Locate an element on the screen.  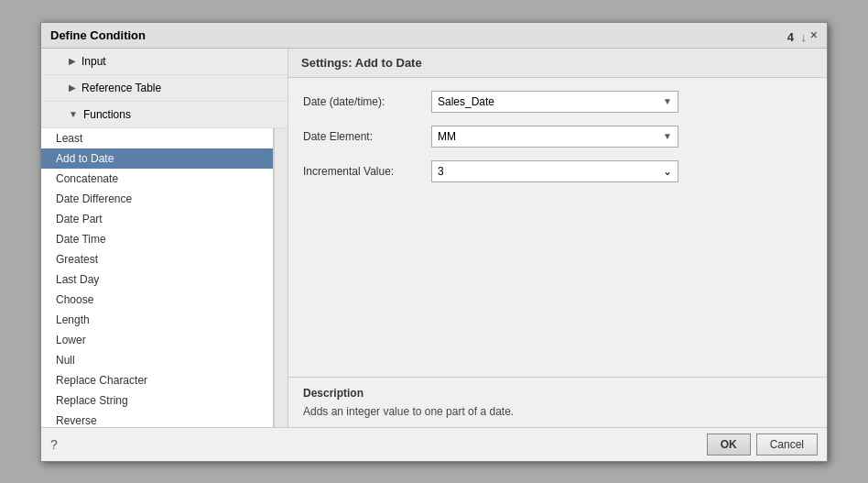
cancel-button: Cancel is located at coordinates (787, 445).